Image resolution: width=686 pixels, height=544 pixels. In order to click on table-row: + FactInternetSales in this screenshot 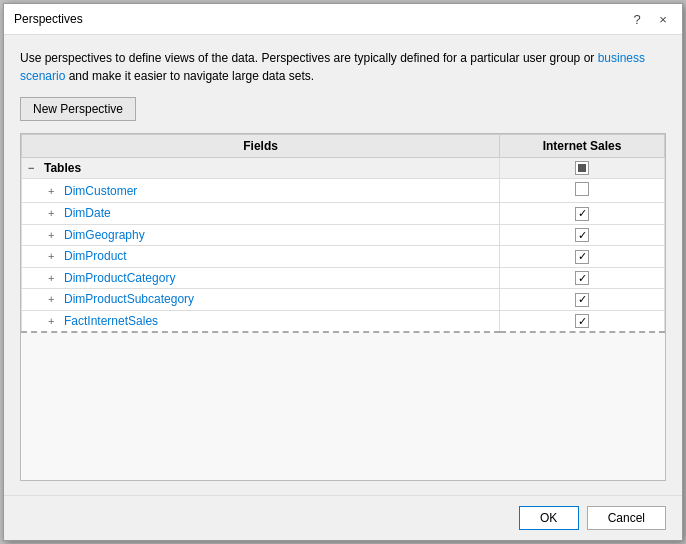, I will do `click(344, 321)`.